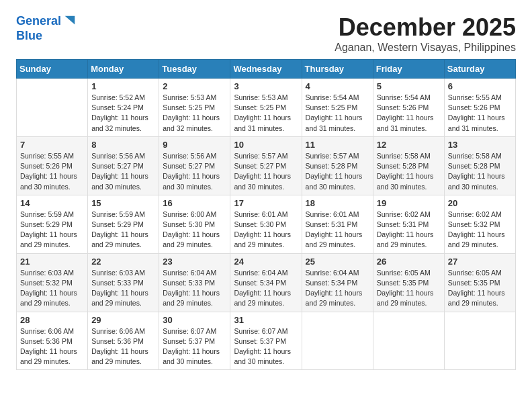 This screenshot has height=411, width=532. Describe the element at coordinates (124, 282) in the screenshot. I see `calendar-cell: 22Sunrise: 6:03 AMSunset: 5:33 PMDayligh…` at that location.